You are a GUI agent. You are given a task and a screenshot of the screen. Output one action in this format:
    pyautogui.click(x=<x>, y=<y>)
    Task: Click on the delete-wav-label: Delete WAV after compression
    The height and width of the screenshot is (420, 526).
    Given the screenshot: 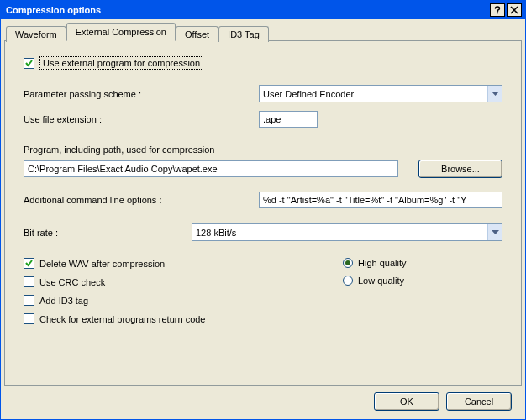 What is the action you would take?
    pyautogui.click(x=103, y=264)
    